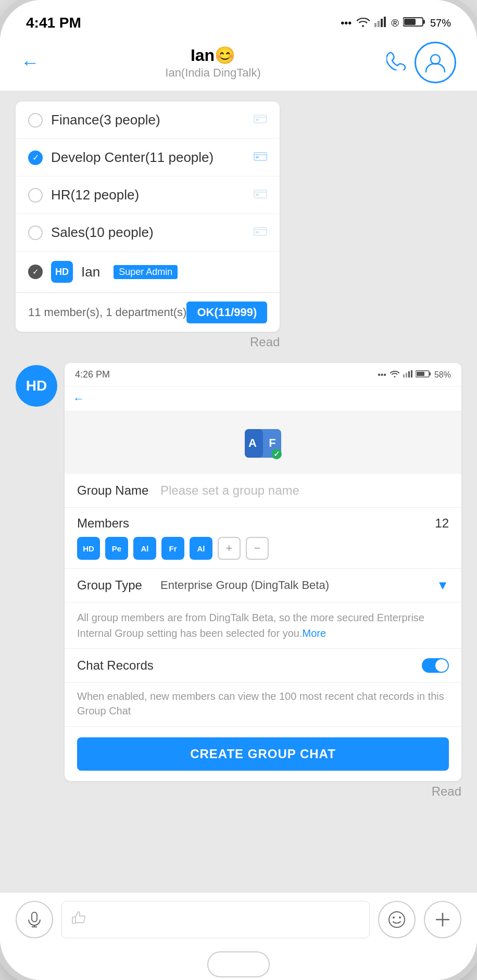 The image size is (477, 980). What do you see at coordinates (396, 62) in the screenshot?
I see `call-button` at bounding box center [396, 62].